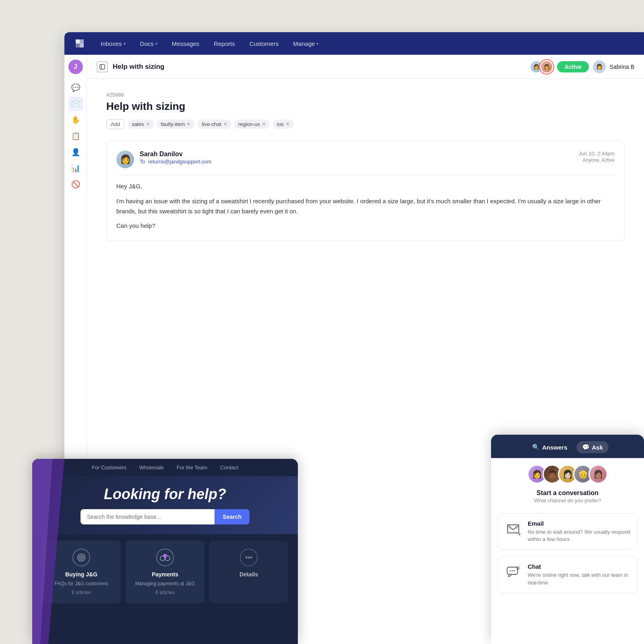 The width and height of the screenshot is (644, 644). What do you see at coordinates (165, 517) in the screenshot?
I see `hc-search-row: Search` at bounding box center [165, 517].